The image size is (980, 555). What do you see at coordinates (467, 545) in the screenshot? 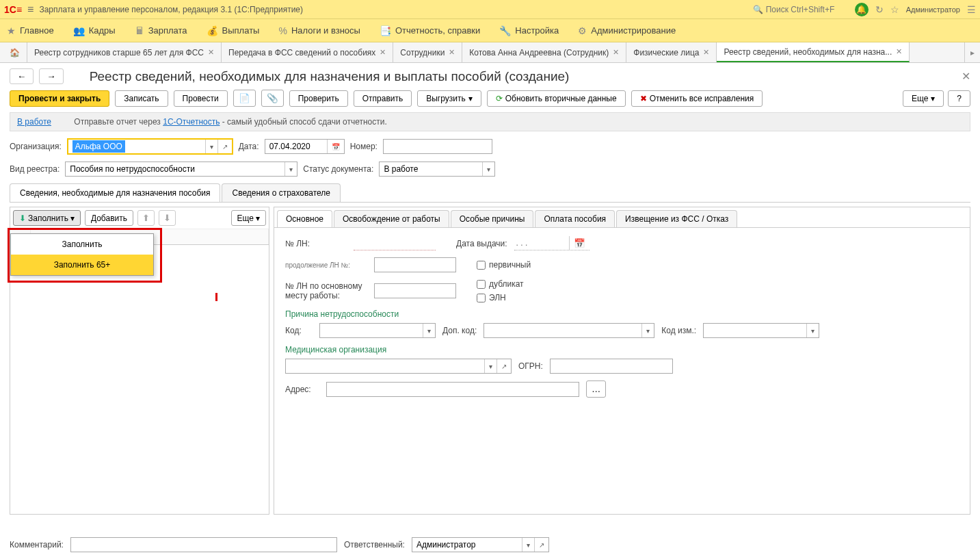
I see `responsible-input` at bounding box center [467, 545].